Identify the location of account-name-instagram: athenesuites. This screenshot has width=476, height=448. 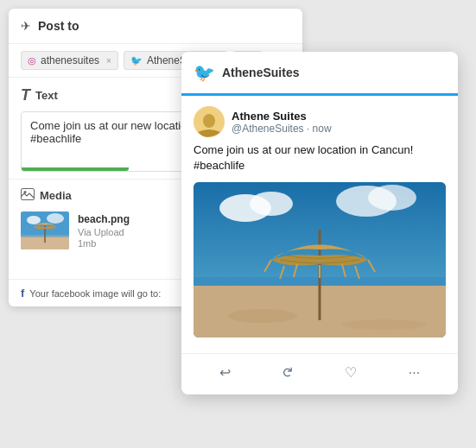
(70, 60).